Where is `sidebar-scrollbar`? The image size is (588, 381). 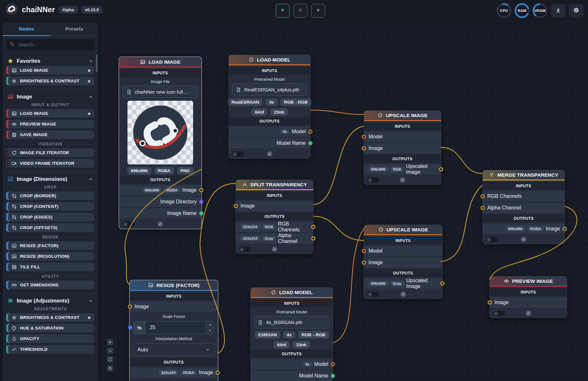 sidebar-scrollbar is located at coordinates (97, 64).